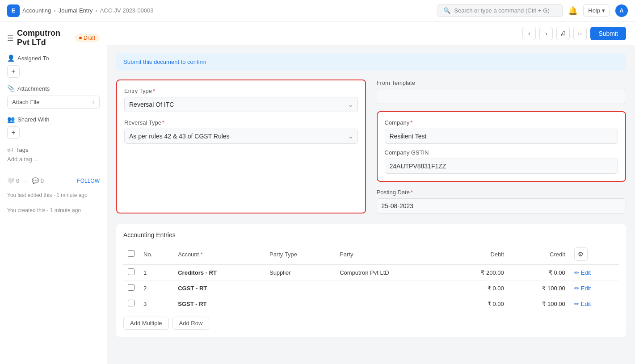  Describe the element at coordinates (371, 62) in the screenshot. I see `alert-bar: Submit this document to confirm` at that location.